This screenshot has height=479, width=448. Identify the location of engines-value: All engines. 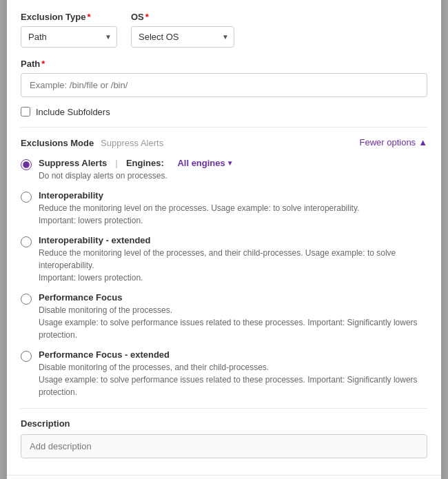
(201, 163).